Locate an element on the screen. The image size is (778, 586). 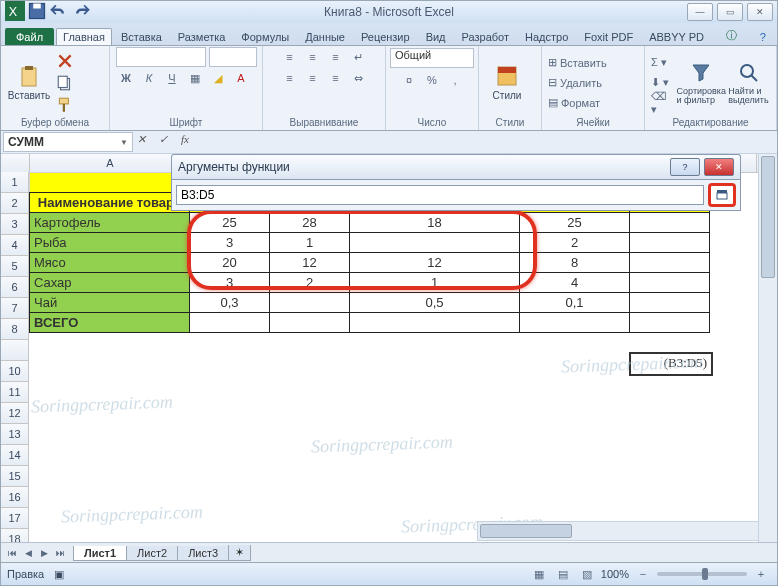
cell-C4: 1 is located at coordinates (310, 243).